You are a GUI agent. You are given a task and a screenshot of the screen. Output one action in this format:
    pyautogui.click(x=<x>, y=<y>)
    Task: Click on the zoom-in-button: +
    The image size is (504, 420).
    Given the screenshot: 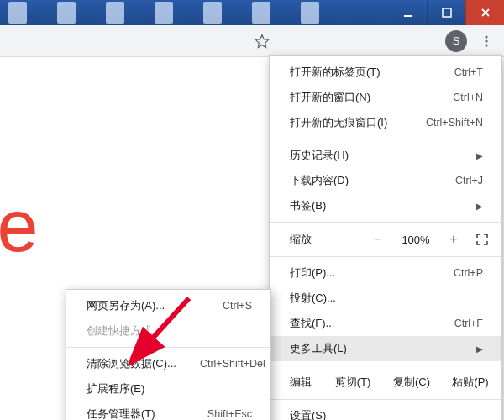 What is the action you would take?
    pyautogui.click(x=454, y=239)
    